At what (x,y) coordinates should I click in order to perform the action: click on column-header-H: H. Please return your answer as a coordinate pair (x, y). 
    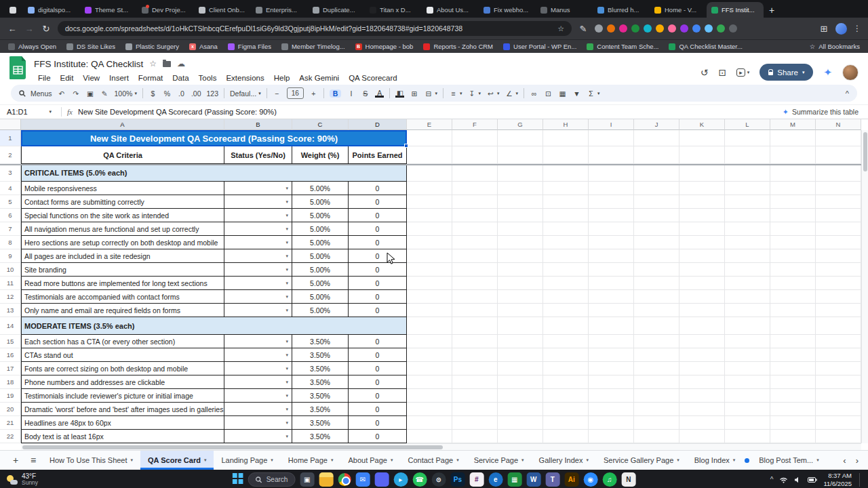
    Looking at the image, I should click on (566, 125).